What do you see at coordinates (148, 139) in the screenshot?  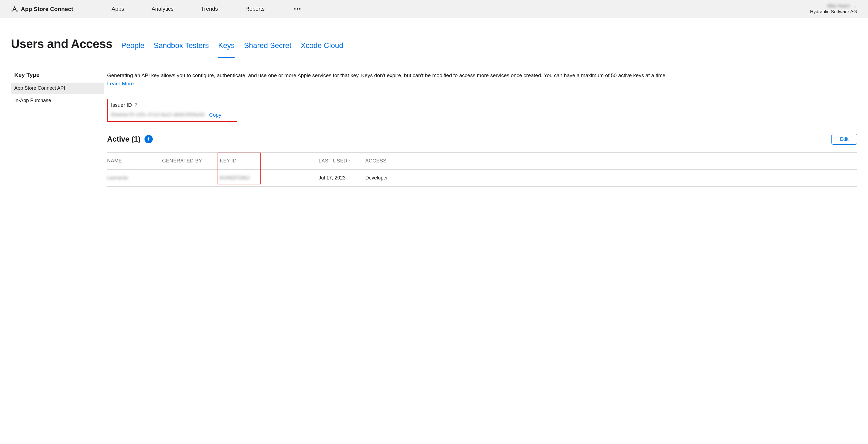 I see `plus-icon: +` at bounding box center [148, 139].